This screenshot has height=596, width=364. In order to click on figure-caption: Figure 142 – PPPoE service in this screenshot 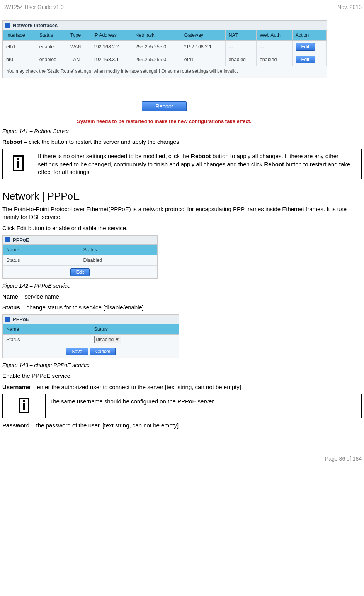, I will do `click(182, 286)`.